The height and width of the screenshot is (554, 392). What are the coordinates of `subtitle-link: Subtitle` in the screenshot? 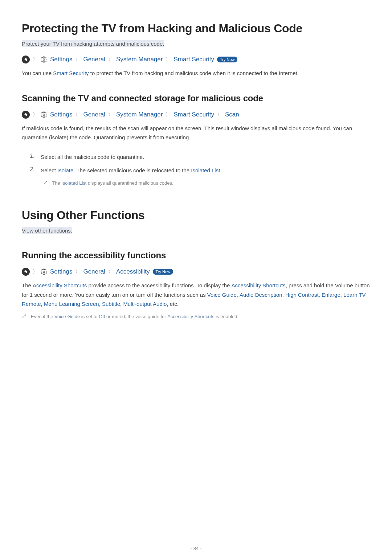 It's located at (111, 304).